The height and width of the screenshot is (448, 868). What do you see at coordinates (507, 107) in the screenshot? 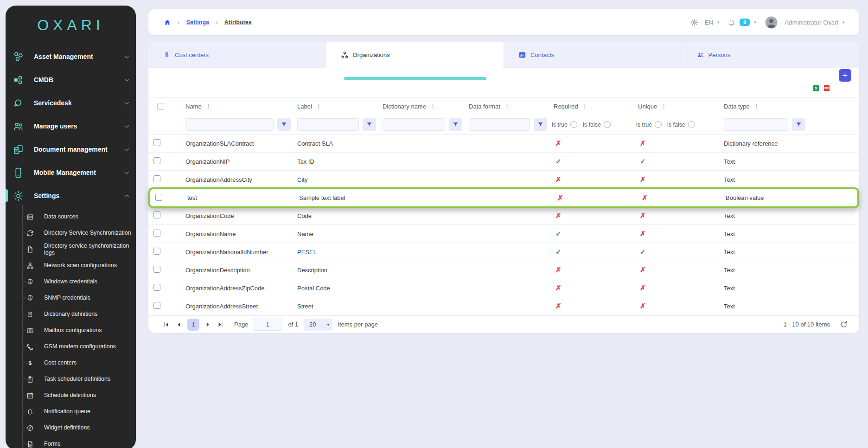
I see `column-header-data-format: Data format⋮` at bounding box center [507, 107].